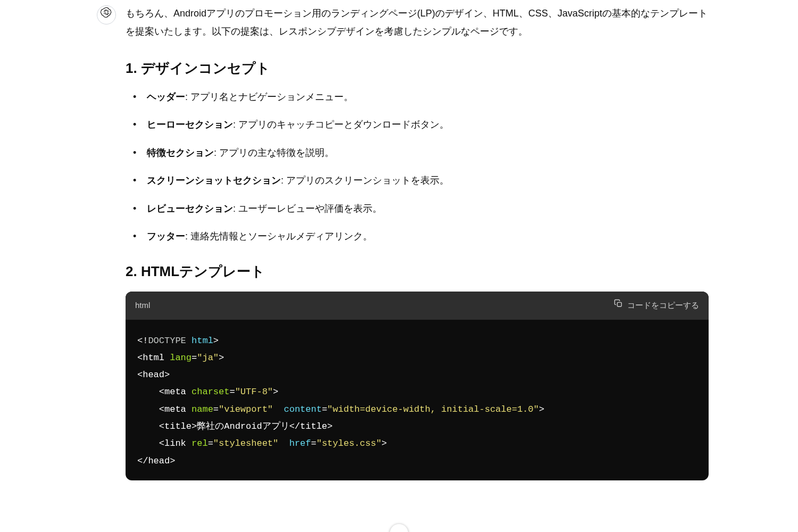 The width and height of the screenshot is (798, 532). What do you see at coordinates (399, 528) in the screenshot?
I see `scroll-down-button` at bounding box center [399, 528].